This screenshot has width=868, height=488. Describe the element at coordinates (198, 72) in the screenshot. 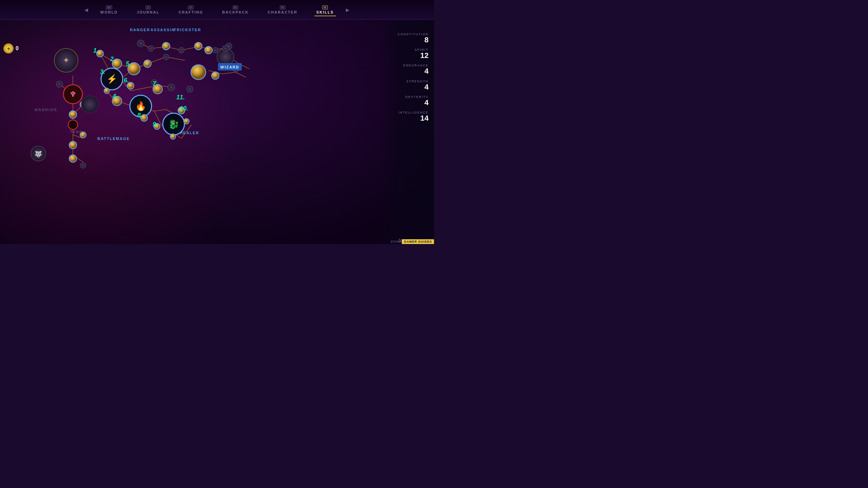

I see `right-node-4-large` at that location.